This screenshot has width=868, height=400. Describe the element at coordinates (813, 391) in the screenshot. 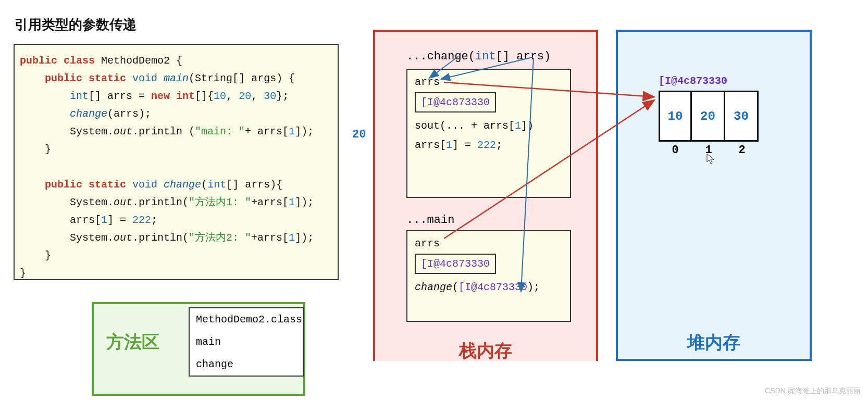

I see `watermark: CSDN @海滩上的那乌克丽丽` at that location.